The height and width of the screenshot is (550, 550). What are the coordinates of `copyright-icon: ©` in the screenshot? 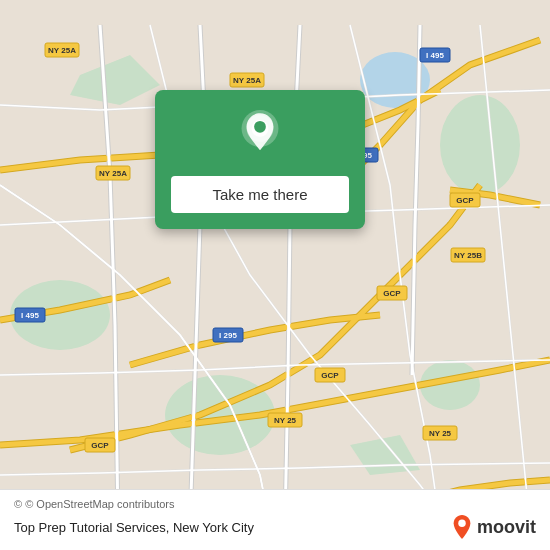 It's located at (18, 504).